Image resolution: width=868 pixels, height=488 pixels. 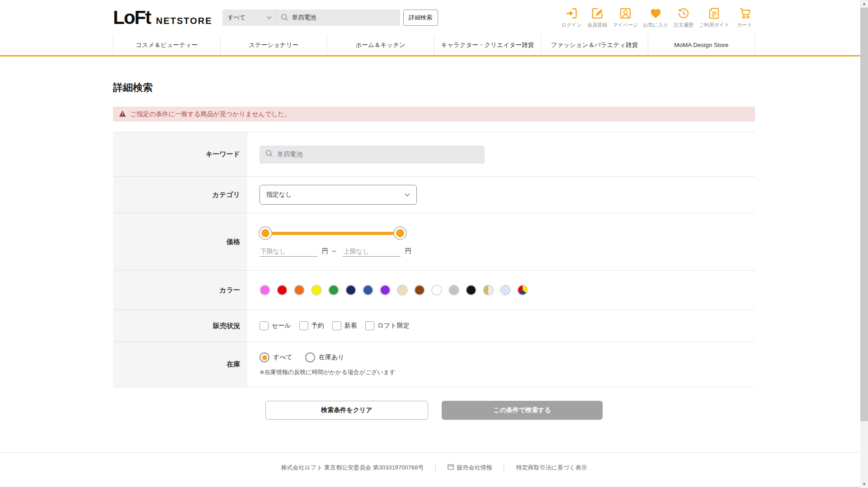 I want to click on slider-handle-max, so click(x=400, y=233).